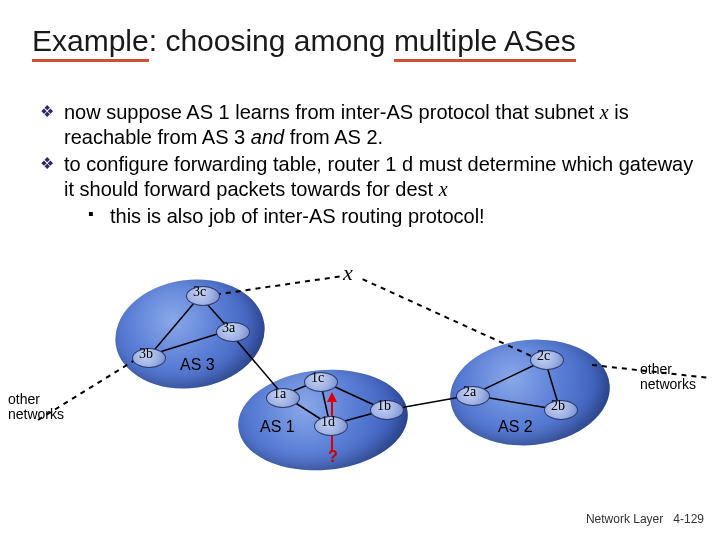 The height and width of the screenshot is (540, 720). Describe the element at coordinates (516, 427) in the screenshot. I see `as2-label: AS 2` at that location.